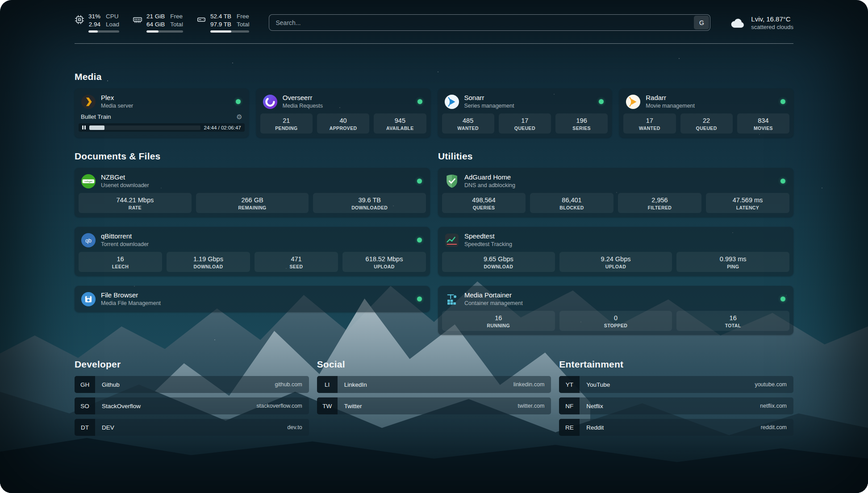 This screenshot has width=868, height=493. I want to click on bookmark-name: YouTube, so click(598, 384).